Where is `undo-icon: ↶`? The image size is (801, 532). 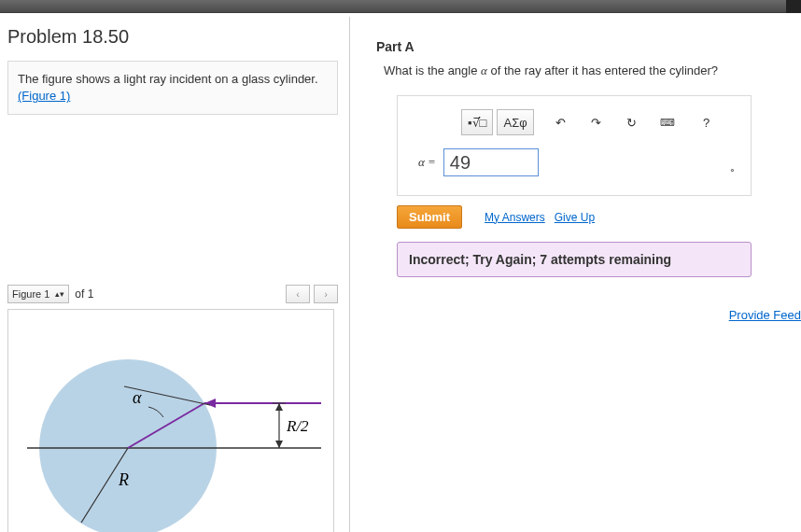 undo-icon: ↶ is located at coordinates (560, 123).